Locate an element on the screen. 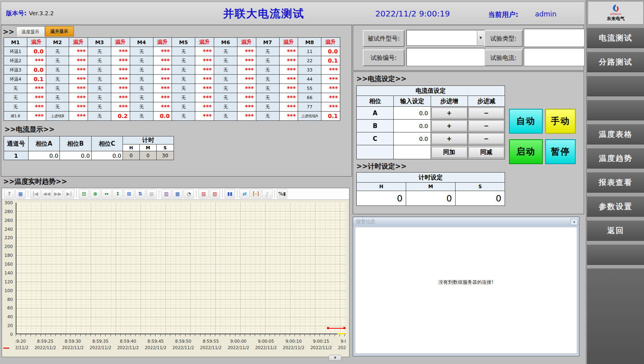  x-tick-label: 9:00:102022/11/2 is located at coordinates (294, 346).